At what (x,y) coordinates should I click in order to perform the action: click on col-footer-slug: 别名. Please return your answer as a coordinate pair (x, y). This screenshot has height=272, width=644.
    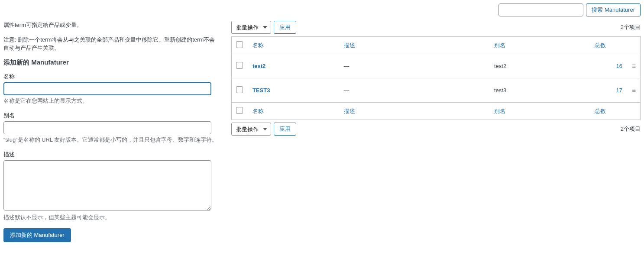
    Looking at the image, I should click on (500, 111).